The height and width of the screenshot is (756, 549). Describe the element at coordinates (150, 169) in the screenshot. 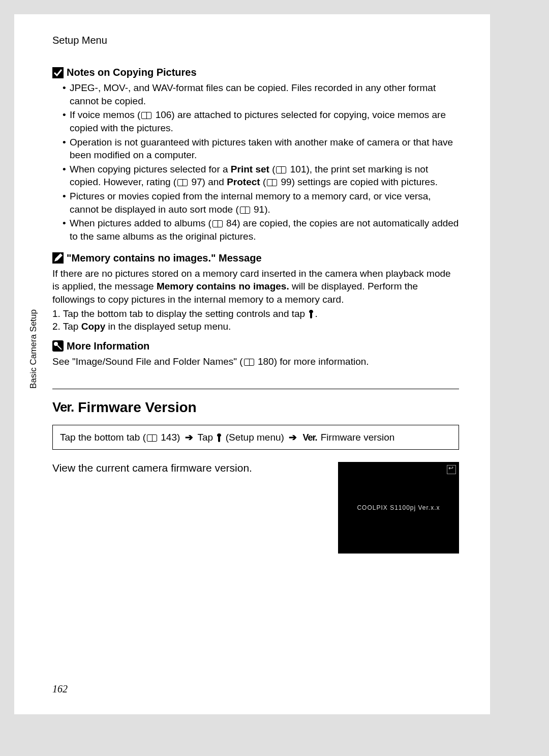

I see `text-fragment: When copying pictures selected for a` at that location.